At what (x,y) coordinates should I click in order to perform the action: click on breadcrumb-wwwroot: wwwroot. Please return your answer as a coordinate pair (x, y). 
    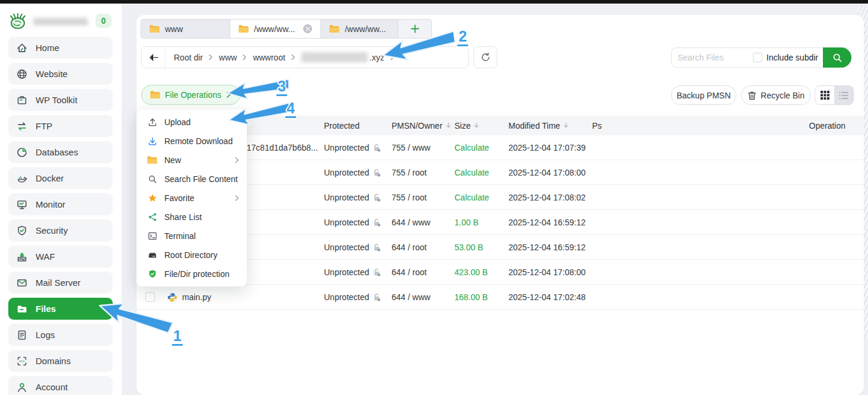
    Looking at the image, I should click on (269, 58).